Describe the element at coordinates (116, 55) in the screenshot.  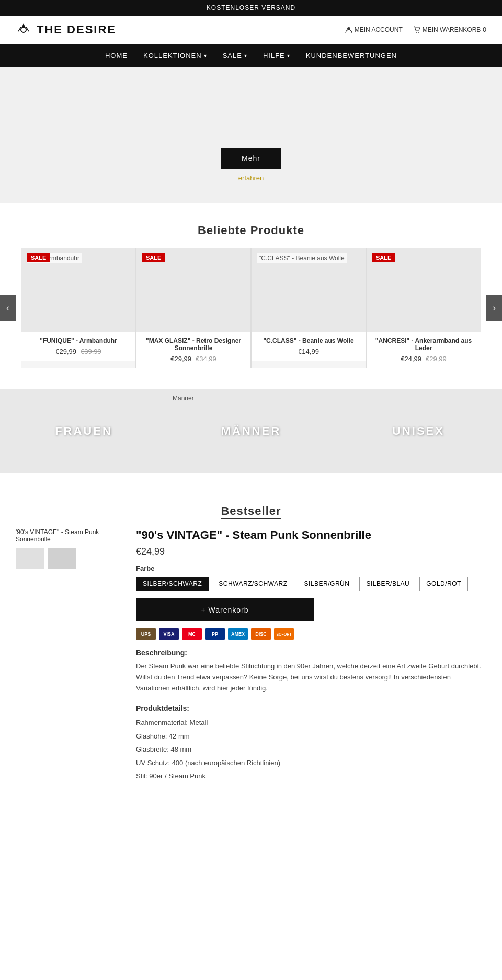
I see `nav-home: HOME` at that location.